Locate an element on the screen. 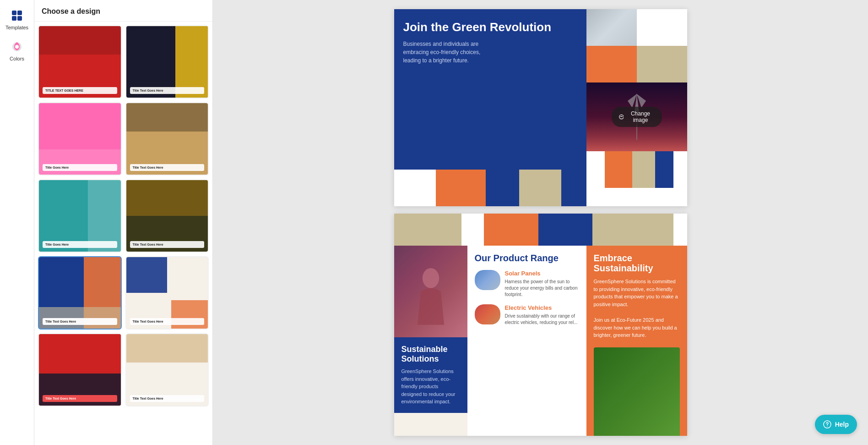 The height and width of the screenshot is (445, 868). ev-label: Electric Vehicles is located at coordinates (542, 308).